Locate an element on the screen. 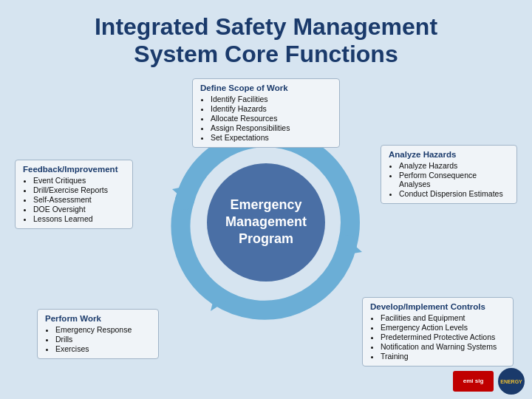  box-perform-work-list: Emergency Response Drills Exercises is located at coordinates (98, 339).